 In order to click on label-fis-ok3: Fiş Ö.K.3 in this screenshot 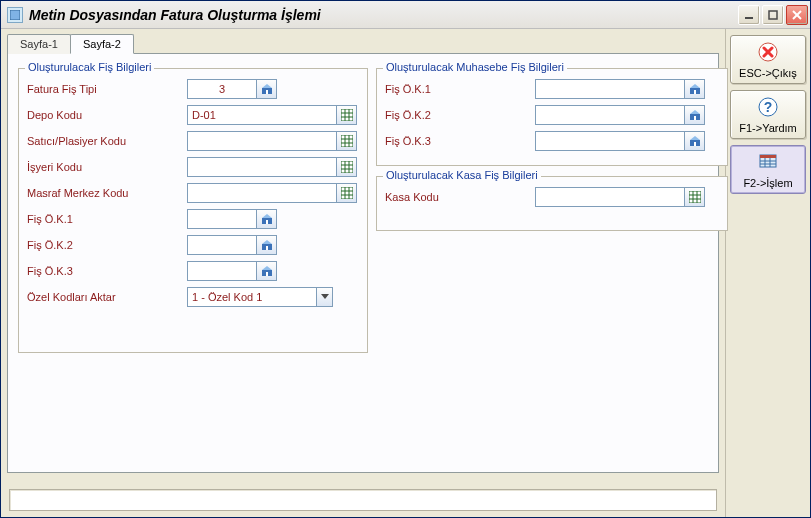, I will do `click(107, 271)`.